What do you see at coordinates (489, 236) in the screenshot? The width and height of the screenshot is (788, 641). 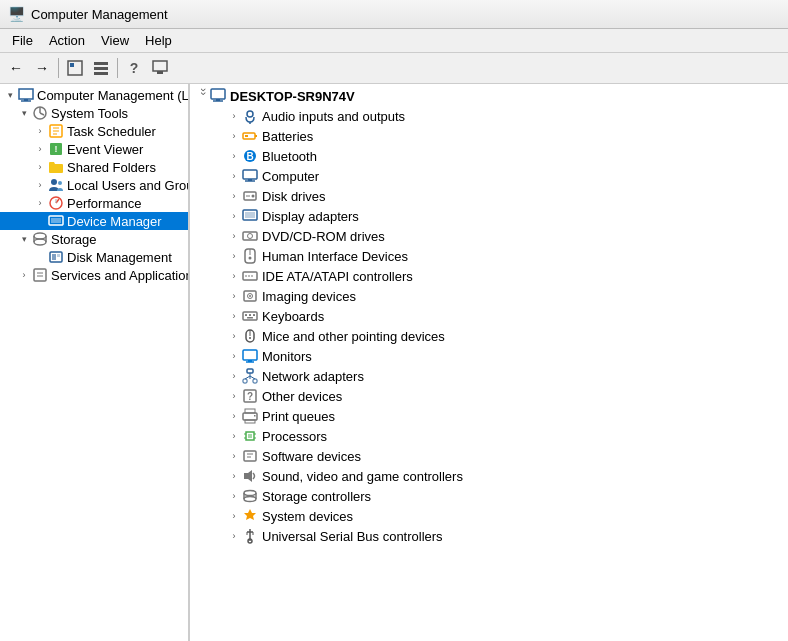 I see `device-item-dvd: DVD/CD-ROM drives` at bounding box center [489, 236].